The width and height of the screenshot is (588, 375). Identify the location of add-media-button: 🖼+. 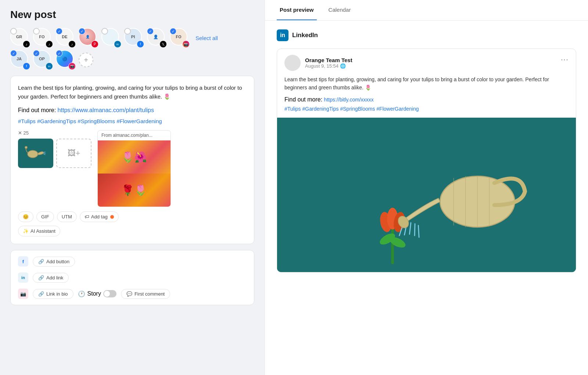
(74, 153).